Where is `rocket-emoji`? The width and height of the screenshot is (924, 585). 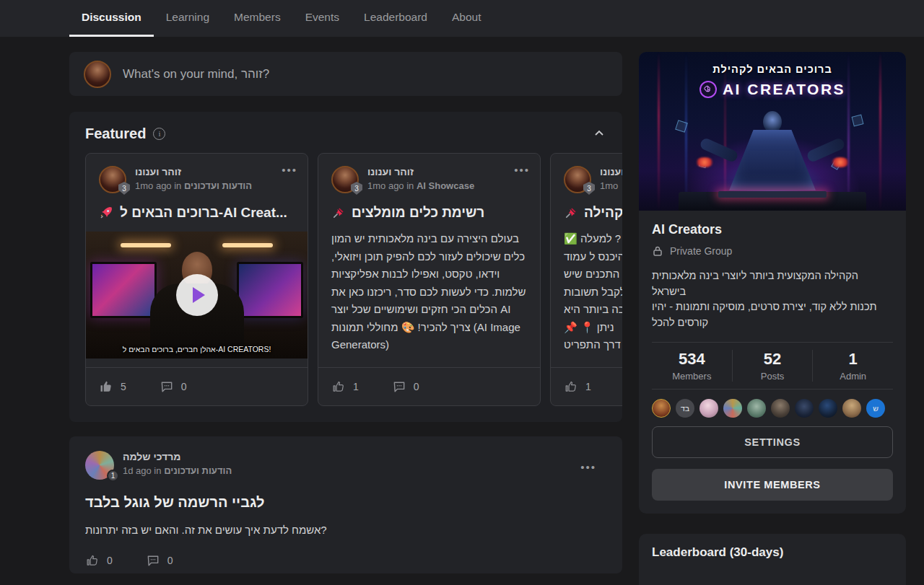
rocket-emoji is located at coordinates (106, 213).